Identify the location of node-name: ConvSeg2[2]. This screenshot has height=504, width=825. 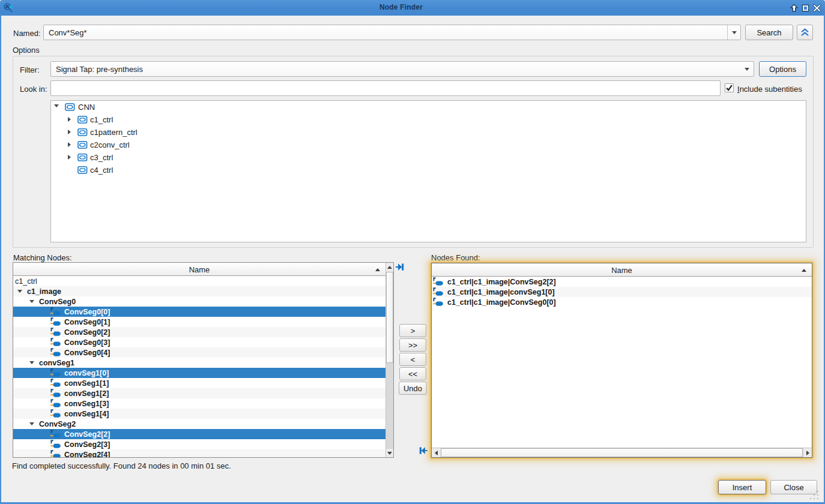
(87, 434).